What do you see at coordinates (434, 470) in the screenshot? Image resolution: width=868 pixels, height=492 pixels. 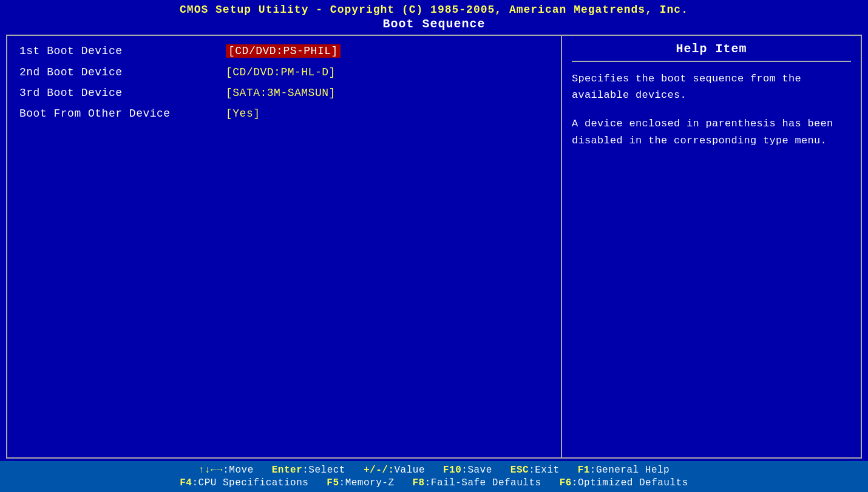 I see `footer-line-1: ↑↓←→:MoveEnter:Select+/-/:ValueF10:SaveE…` at bounding box center [434, 470].